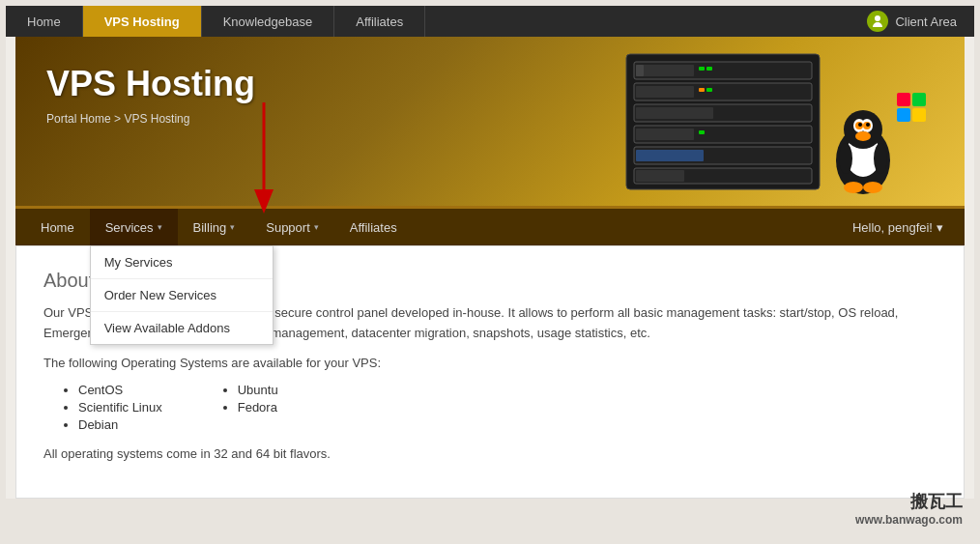 The height and width of the screenshot is (544, 980). Describe the element at coordinates (380, 21) in the screenshot. I see `top-nav-affiliates: Affiliates` at that location.